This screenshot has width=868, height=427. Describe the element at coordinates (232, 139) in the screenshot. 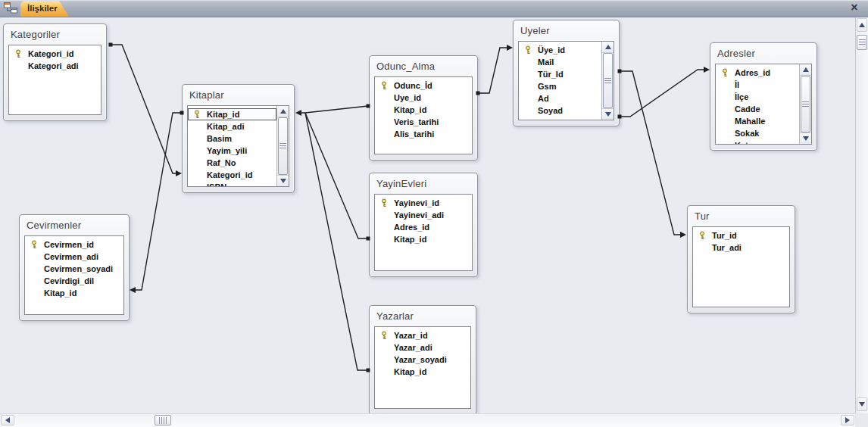

I see `field-Basim: Basim` at that location.